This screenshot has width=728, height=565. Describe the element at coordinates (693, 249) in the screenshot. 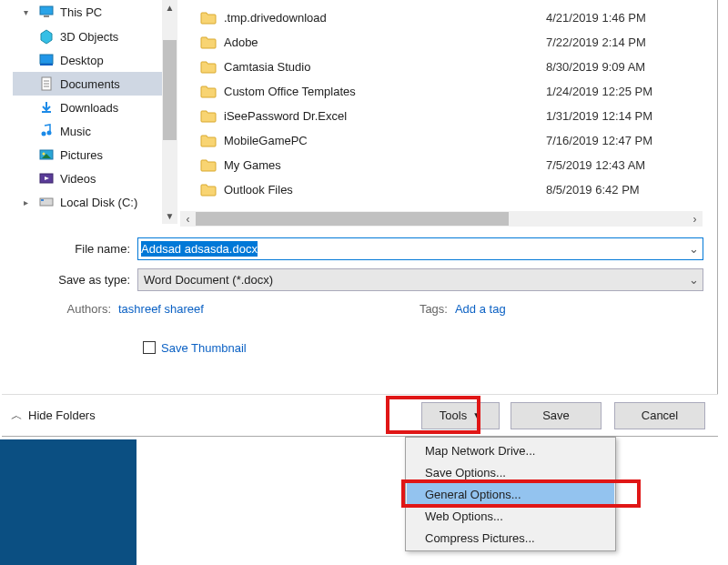

I see `filename-dropdown-icon: ⌄` at that location.